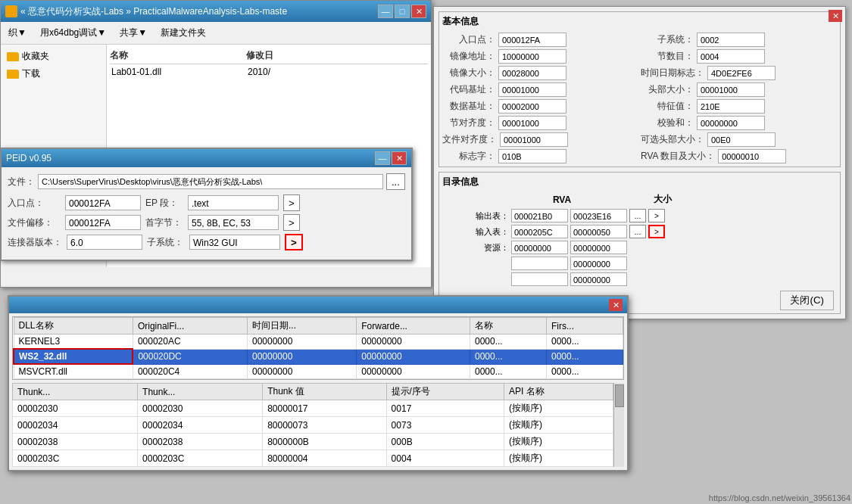 Image resolution: width=852 pixels, height=504 pixels. What do you see at coordinates (731, 39) in the screenshot?
I see `info-val-subsys: 0002` at bounding box center [731, 39].